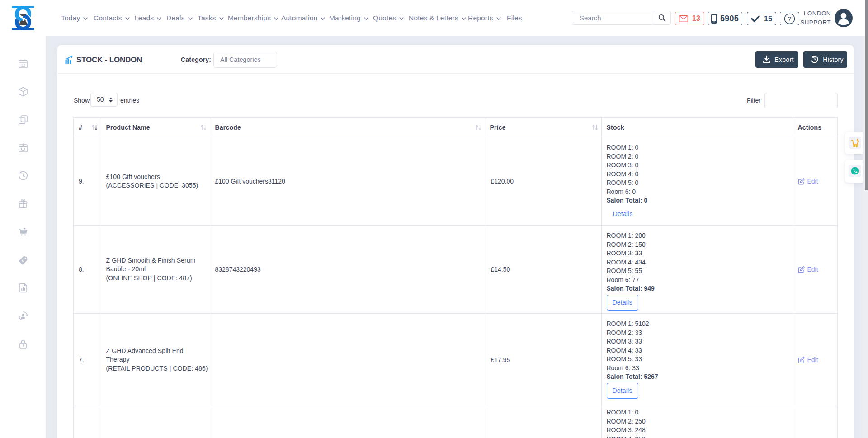 The height and width of the screenshot is (438, 868). Describe the element at coordinates (23, 66) in the screenshot. I see `svg-text: 12` at that location.